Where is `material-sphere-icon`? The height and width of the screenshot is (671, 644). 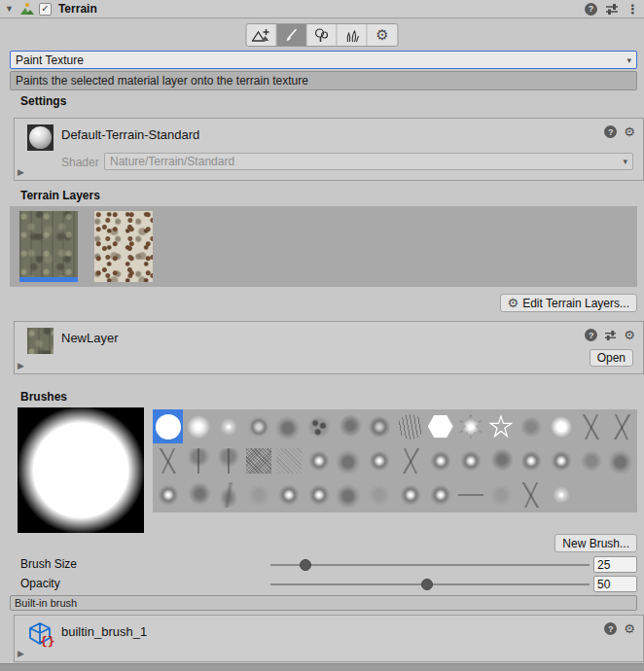
material-sphere-icon is located at coordinates (41, 138).